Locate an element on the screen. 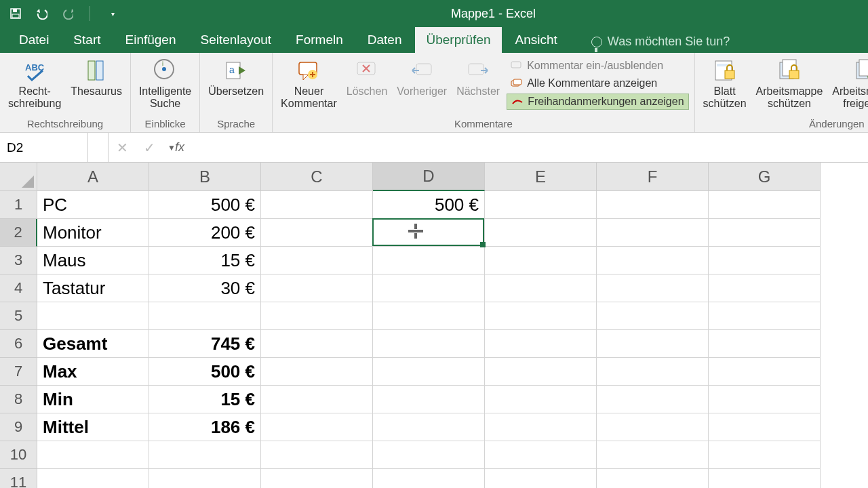 The image size is (868, 488). cell-B2: 200 € is located at coordinates (205, 233).